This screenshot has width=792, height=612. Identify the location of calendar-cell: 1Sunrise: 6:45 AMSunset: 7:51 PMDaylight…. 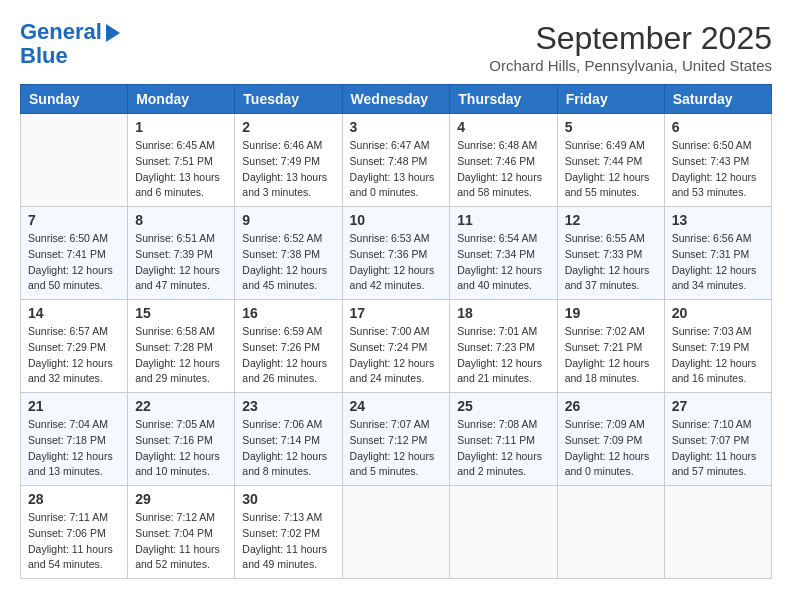
(182, 160).